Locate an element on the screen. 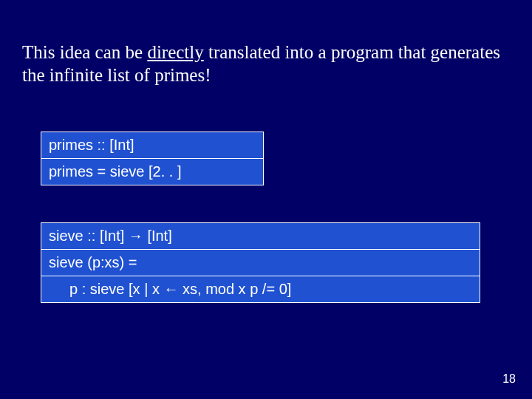  slide-heading: This idea can be directly translated int… is located at coordinates (266, 64).